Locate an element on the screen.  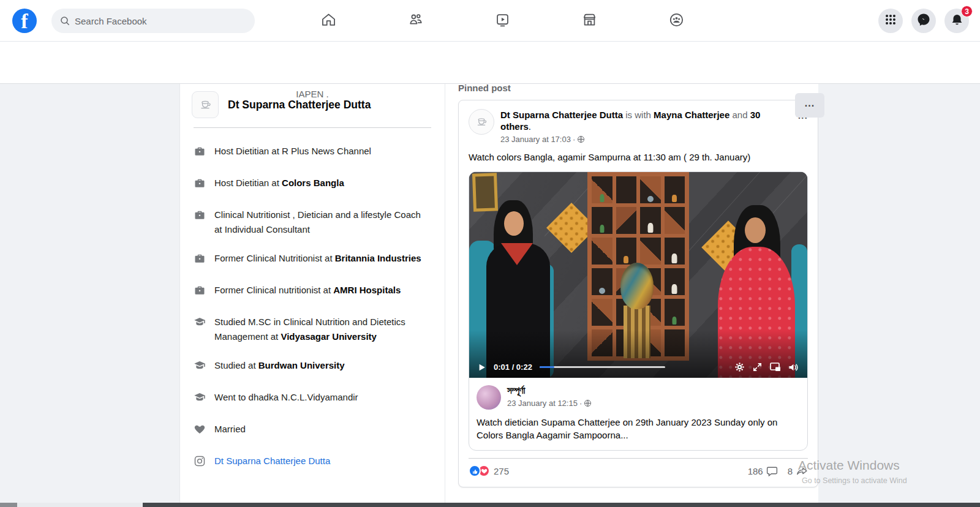
profile-avatar is located at coordinates (205, 105).